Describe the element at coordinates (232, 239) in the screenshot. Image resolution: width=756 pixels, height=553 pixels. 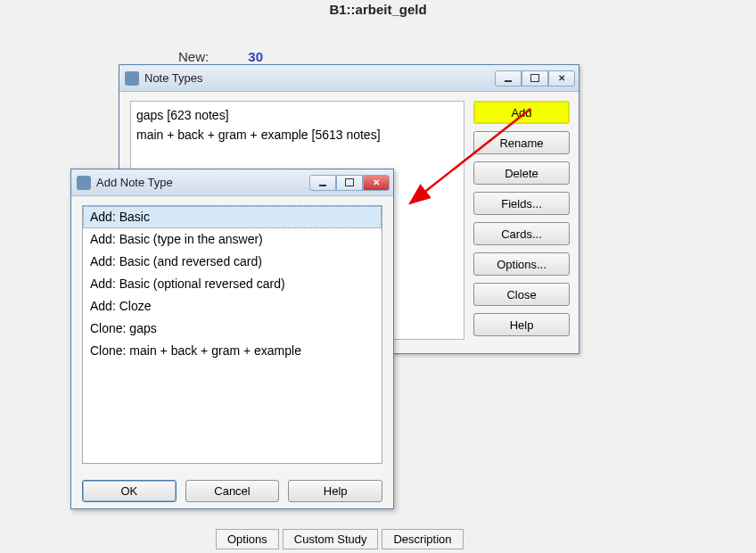
I see `list-item: Add: Basic (type in the answer)` at that location.